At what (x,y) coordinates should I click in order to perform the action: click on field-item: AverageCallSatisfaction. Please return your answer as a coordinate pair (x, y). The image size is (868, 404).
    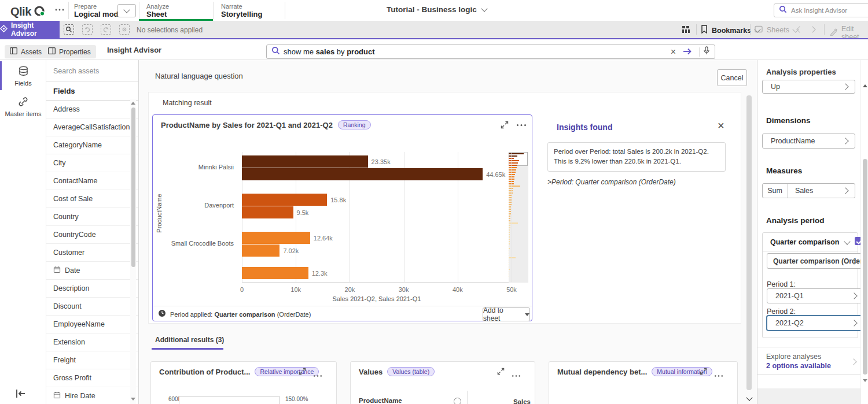
    Looking at the image, I should click on (93, 127).